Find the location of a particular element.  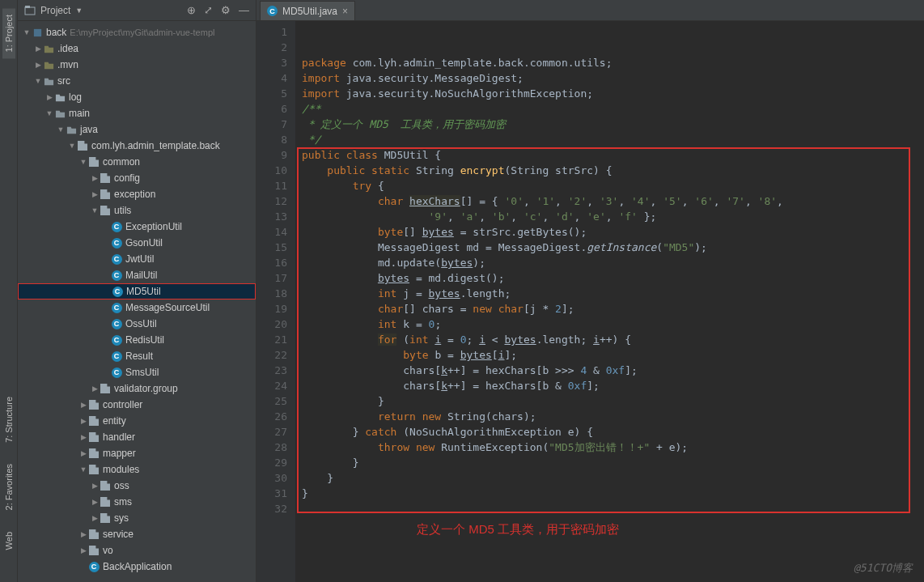

code-line-6: /** is located at coordinates (610, 108).